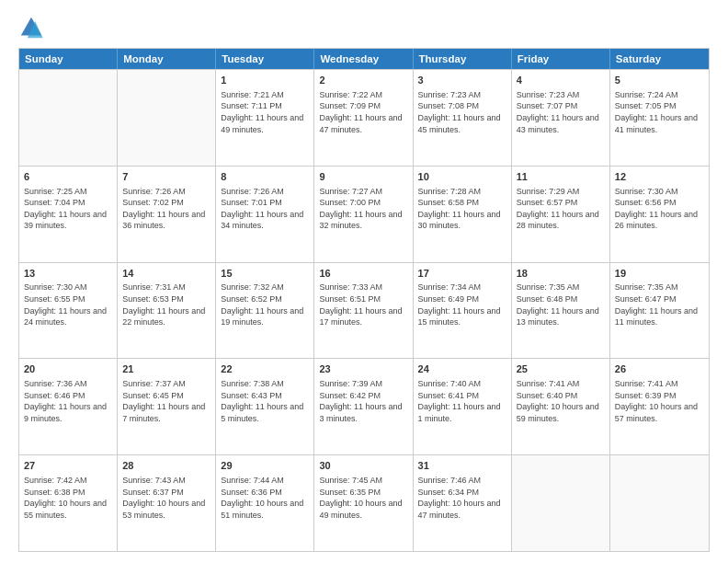 The width and height of the screenshot is (728, 563). I want to click on calendar-cell: 31Sunrise: 7:46 AM Sunset: 6:34 PM Dayli…, so click(463, 503).